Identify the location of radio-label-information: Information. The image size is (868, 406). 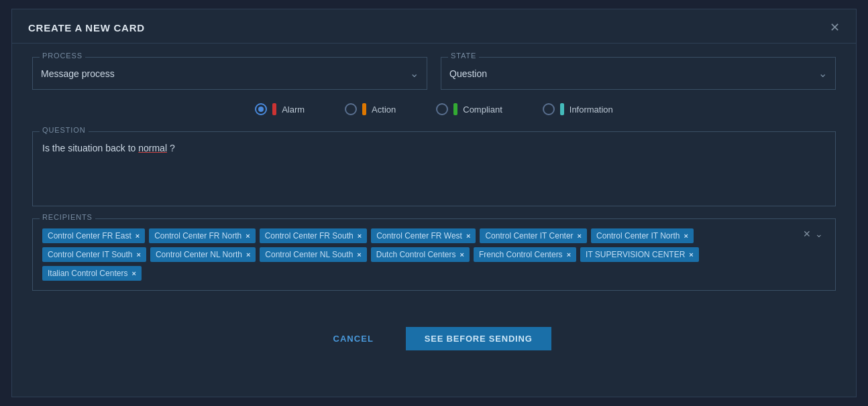
(592, 110).